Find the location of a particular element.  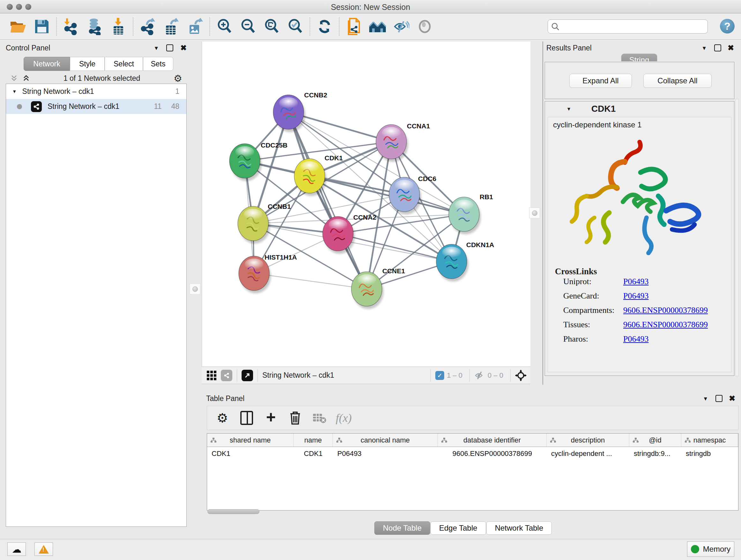

control-panel-close-icon: ✖ is located at coordinates (184, 48).